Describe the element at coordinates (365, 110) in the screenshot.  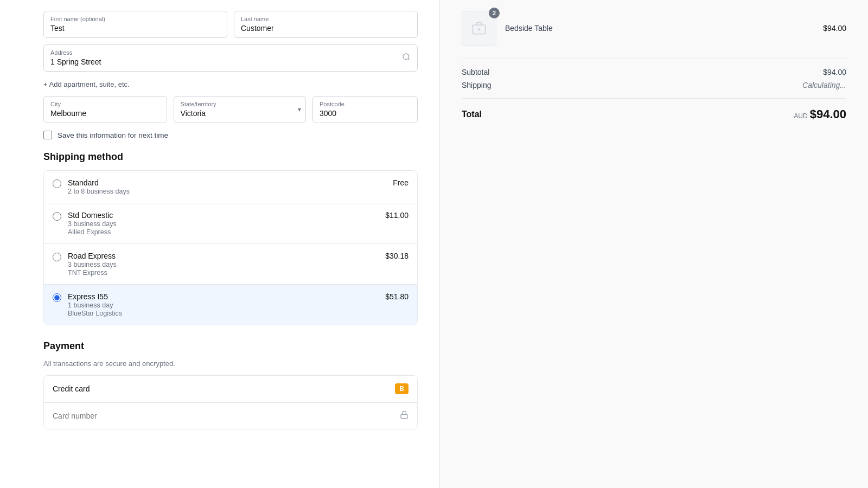
I see `postcode-field: Postcode` at that location.